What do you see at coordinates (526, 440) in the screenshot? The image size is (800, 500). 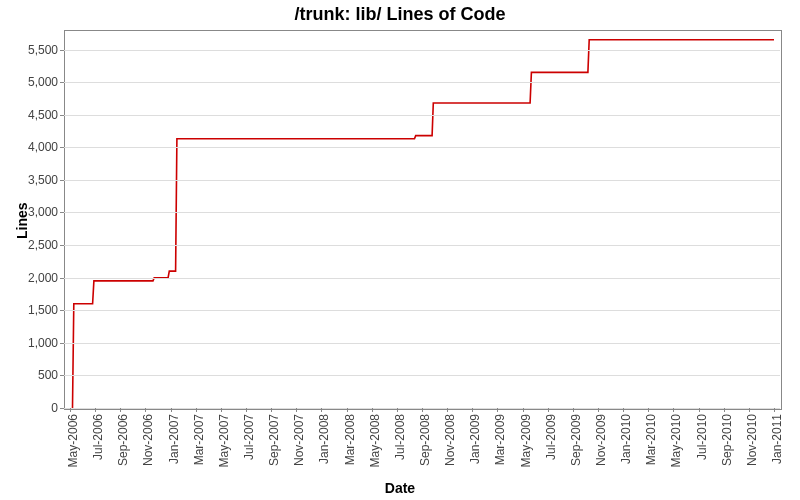 I see `x-tick-label: May-2009` at bounding box center [526, 440].